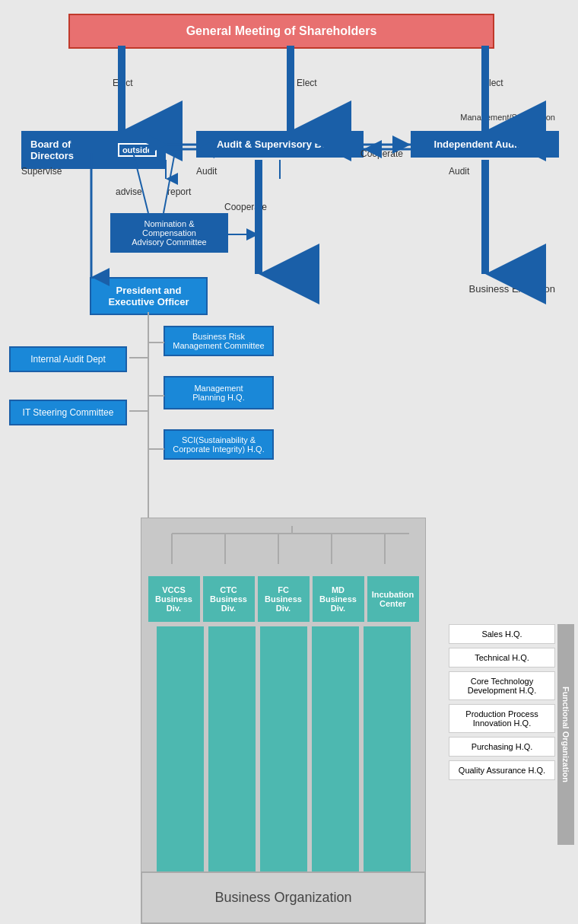  I want to click on independent-auditors-label: Independent Auditors, so click(485, 145).